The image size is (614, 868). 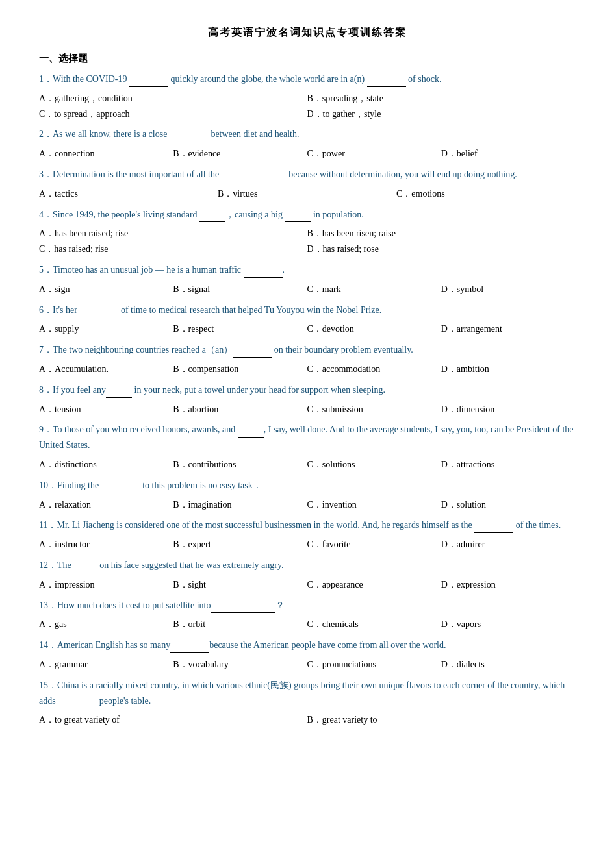 What do you see at coordinates (106, 625) in the screenshot?
I see `q13-option-a: A．gas` at bounding box center [106, 625].